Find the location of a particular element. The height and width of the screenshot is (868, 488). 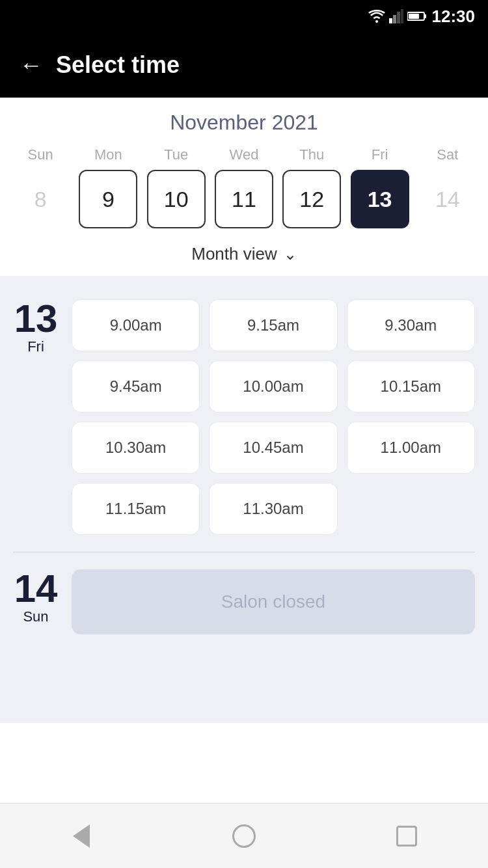

month-view-toggle: Month view ⌄ is located at coordinates (244, 255).